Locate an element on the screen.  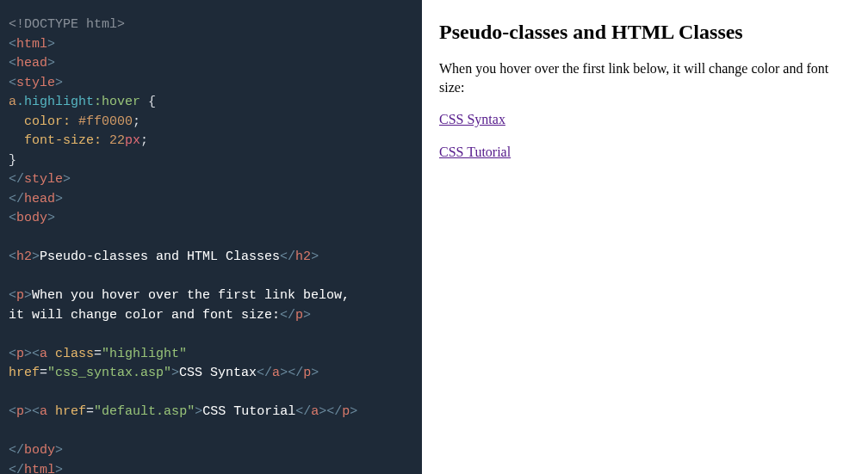
code-token: "css_syntax.asp" is located at coordinates (109, 373).